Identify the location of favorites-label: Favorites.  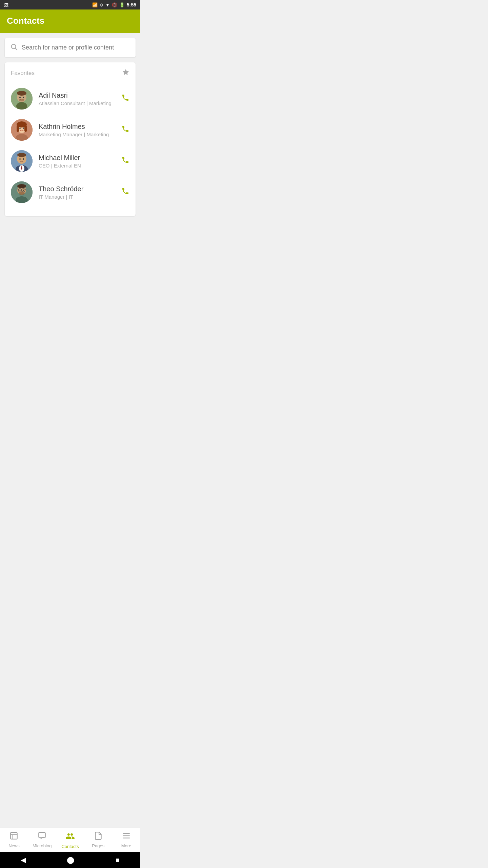
(23, 73).